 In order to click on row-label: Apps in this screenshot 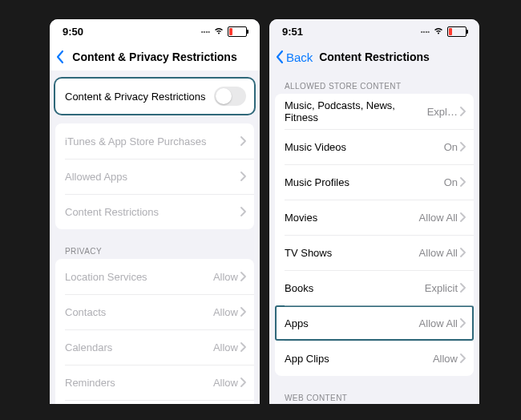, I will do `click(352, 324)`.